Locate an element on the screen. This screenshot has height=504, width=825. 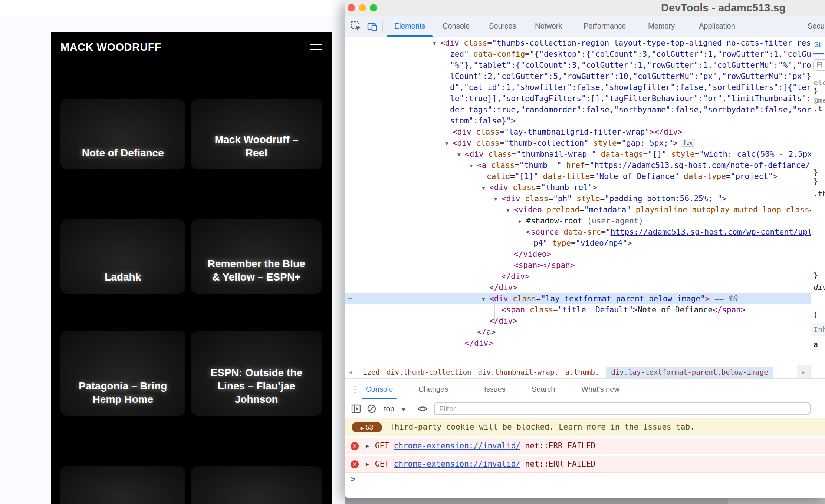
tab-application: Application is located at coordinates (717, 26).